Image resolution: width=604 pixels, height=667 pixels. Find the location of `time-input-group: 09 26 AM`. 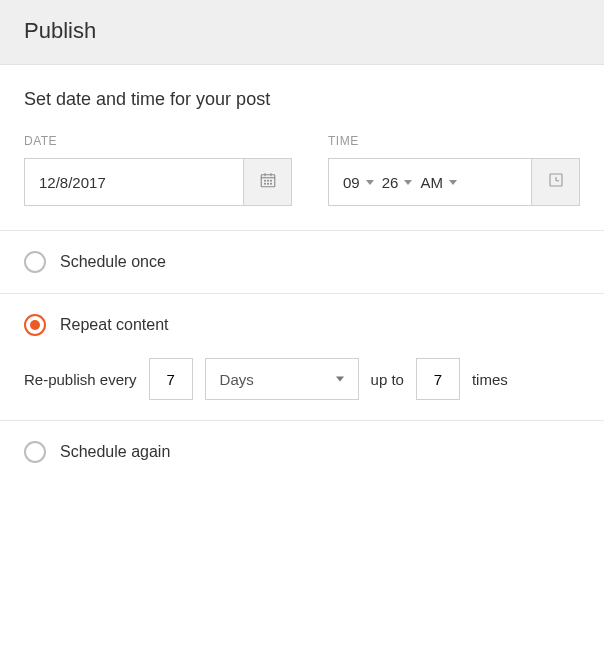

time-input-group: 09 26 AM is located at coordinates (454, 182).